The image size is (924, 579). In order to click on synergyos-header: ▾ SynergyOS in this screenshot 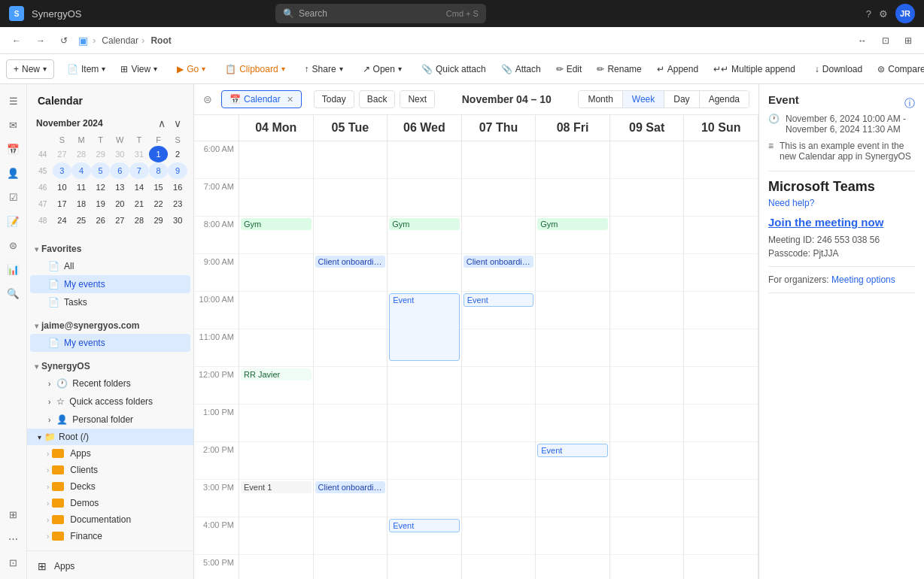, I will do `click(110, 366)`.